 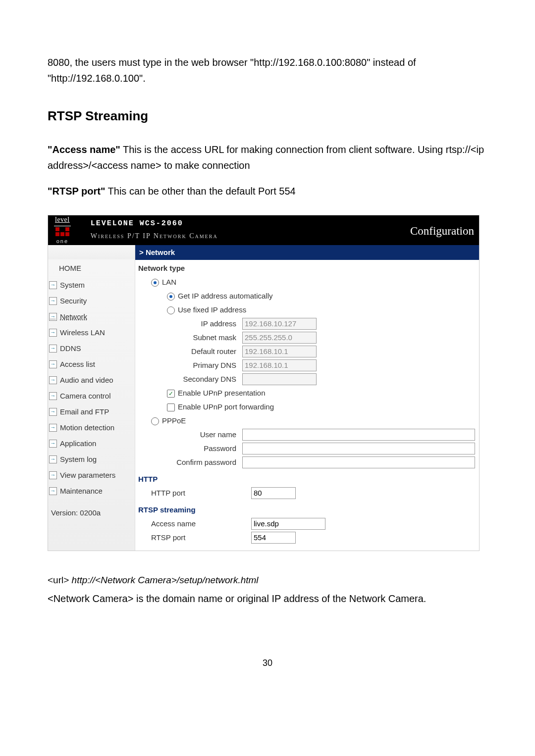 What do you see at coordinates (204, 393) in the screenshot?
I see `checkbox-upnp-presentation-wrap: Enable UPnP presentation` at bounding box center [204, 393].